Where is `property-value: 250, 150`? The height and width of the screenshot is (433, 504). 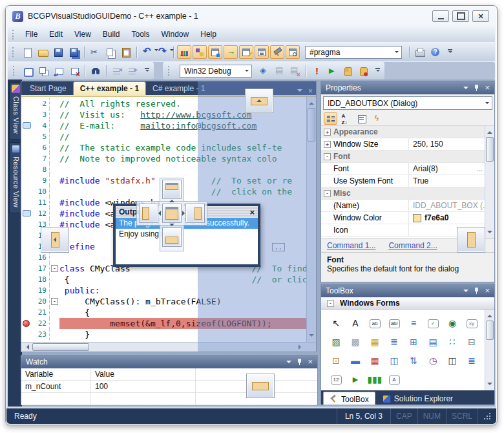 property-value: 250, 150 is located at coordinates (446, 144).